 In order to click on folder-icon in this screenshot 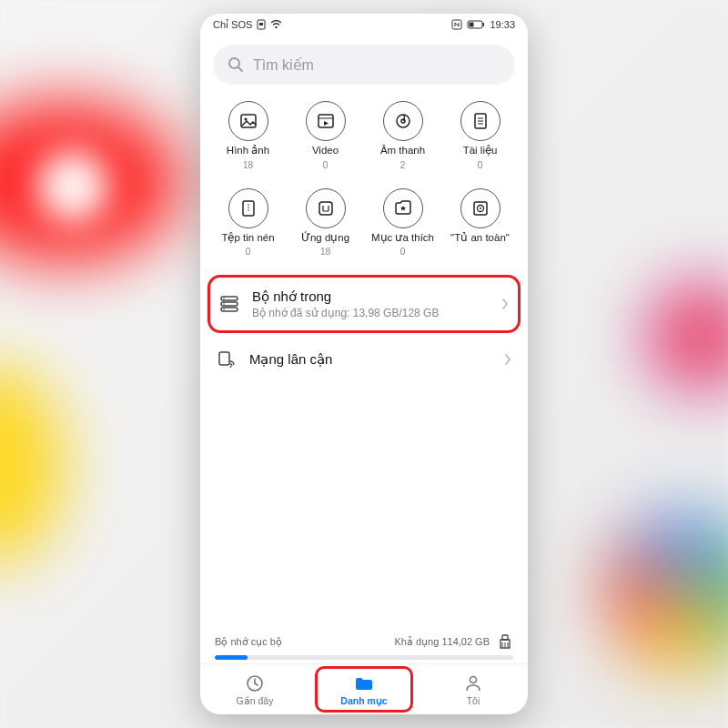, I will do `click(364, 683)`.